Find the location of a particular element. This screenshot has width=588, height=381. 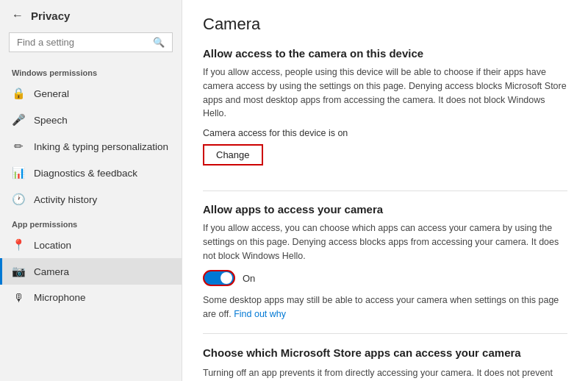

store-apps-section: Choose which Microsoft Store apps can ac… is located at coordinates (385, 363).